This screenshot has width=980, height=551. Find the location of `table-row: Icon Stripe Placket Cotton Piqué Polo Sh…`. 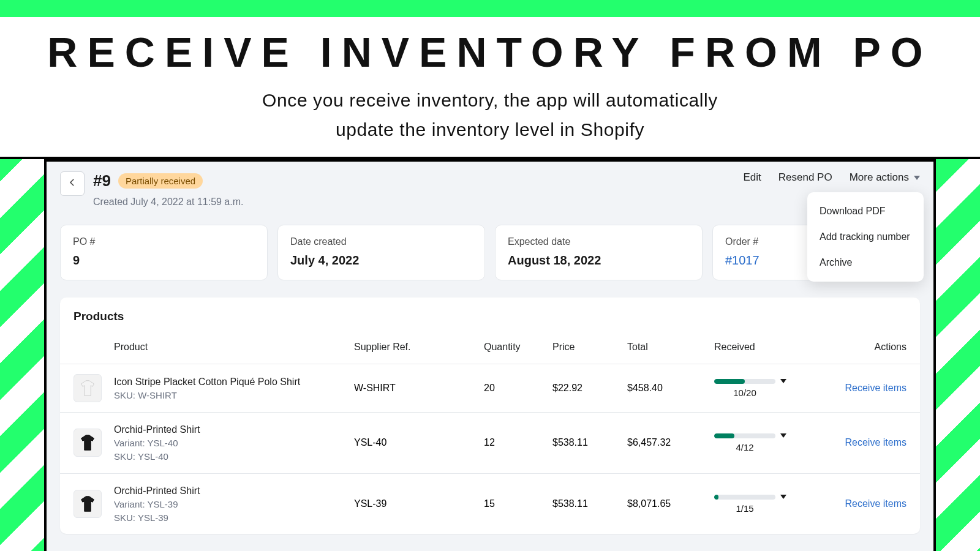

table-row: Icon Stripe Placket Cotton Piqué Polo Sh… is located at coordinates (490, 388).